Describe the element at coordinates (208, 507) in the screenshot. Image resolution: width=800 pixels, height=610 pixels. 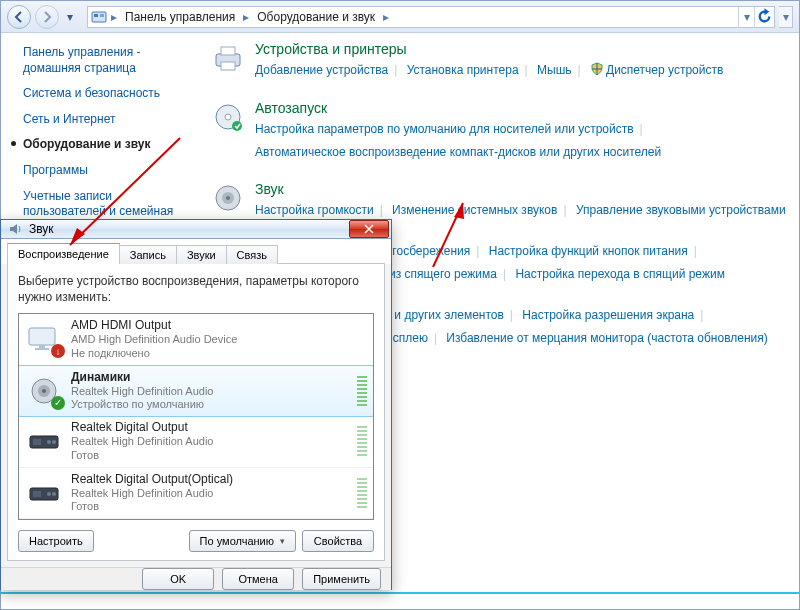
I see `device-status: Готов` at that location.